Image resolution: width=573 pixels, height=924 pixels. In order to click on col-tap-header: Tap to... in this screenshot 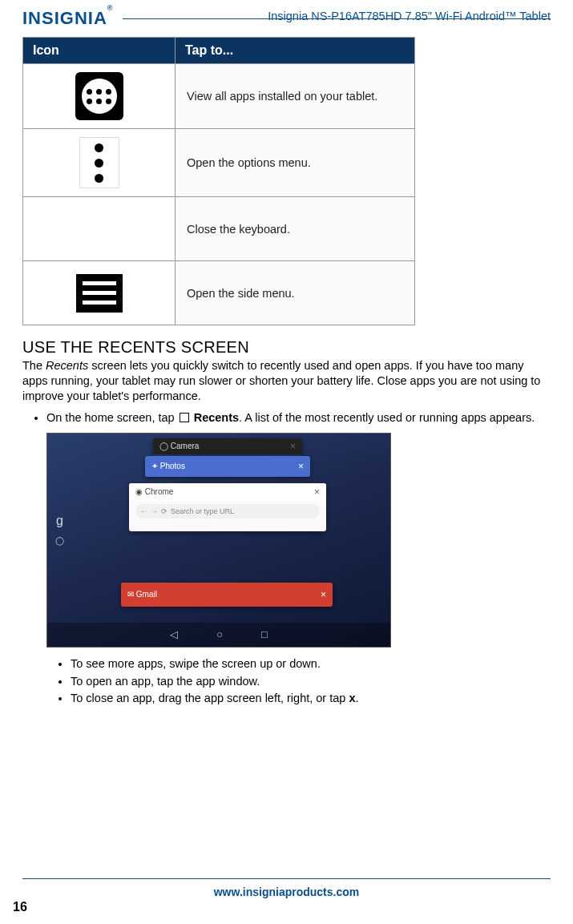, I will do `click(295, 51)`.